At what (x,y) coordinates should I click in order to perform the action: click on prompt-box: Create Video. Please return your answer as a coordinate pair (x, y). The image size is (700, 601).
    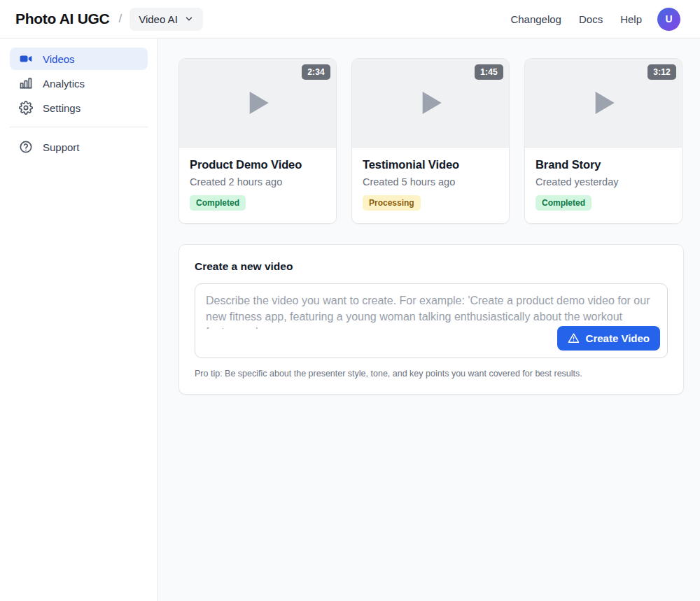
    Looking at the image, I should click on (431, 320).